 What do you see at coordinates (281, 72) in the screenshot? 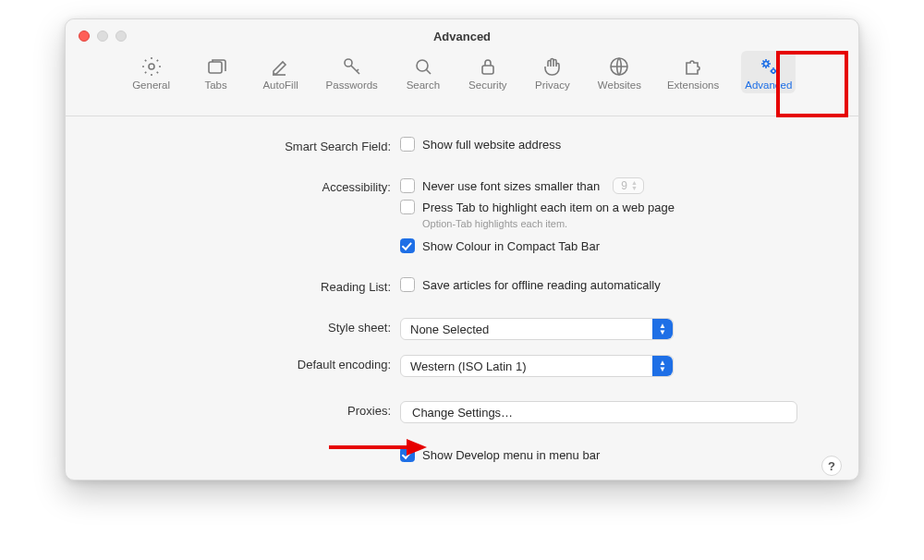
I see `tab-autofill: AutoFill` at bounding box center [281, 72].